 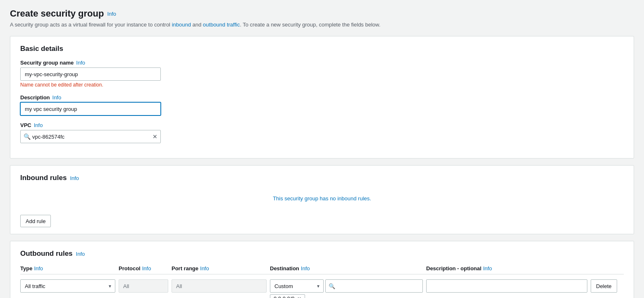 What do you see at coordinates (507, 286) in the screenshot?
I see `description-optional-input` at bounding box center [507, 286].